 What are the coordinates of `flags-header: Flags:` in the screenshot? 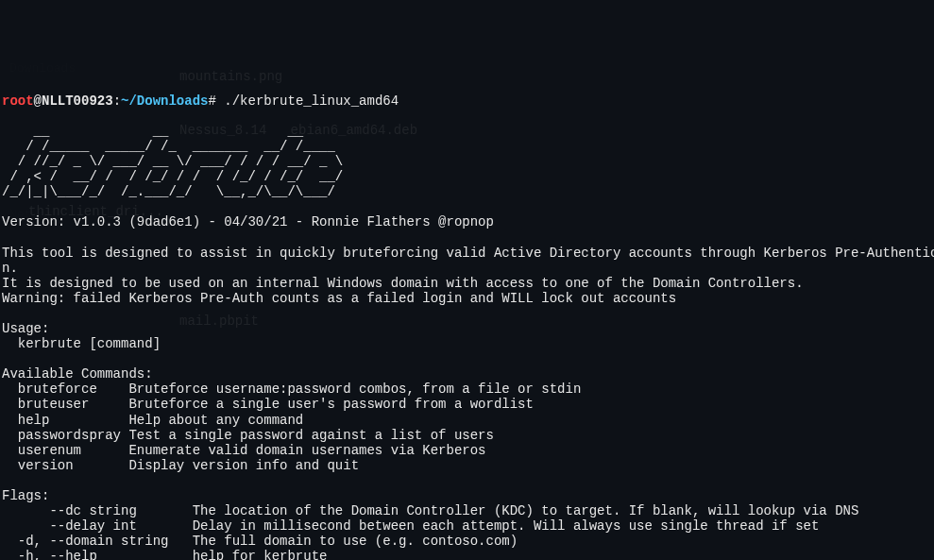 It's located at (25, 496).